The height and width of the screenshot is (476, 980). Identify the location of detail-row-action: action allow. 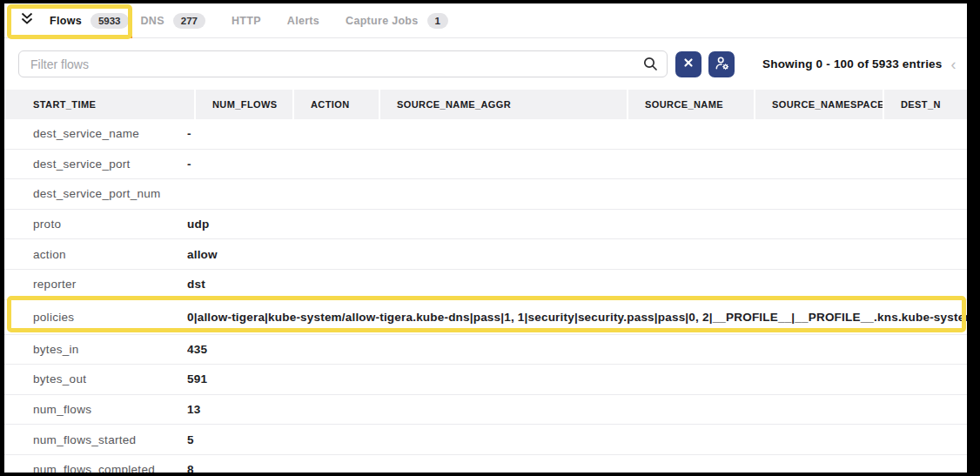
(486, 254).